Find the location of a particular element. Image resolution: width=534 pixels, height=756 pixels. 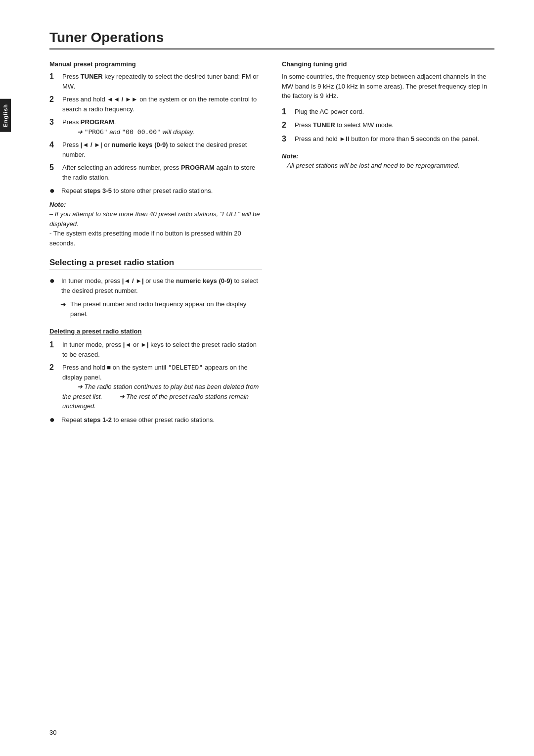

selecting-bullets: ● In tuner mode, press |◄ / ►| or use th… is located at coordinates (156, 286).